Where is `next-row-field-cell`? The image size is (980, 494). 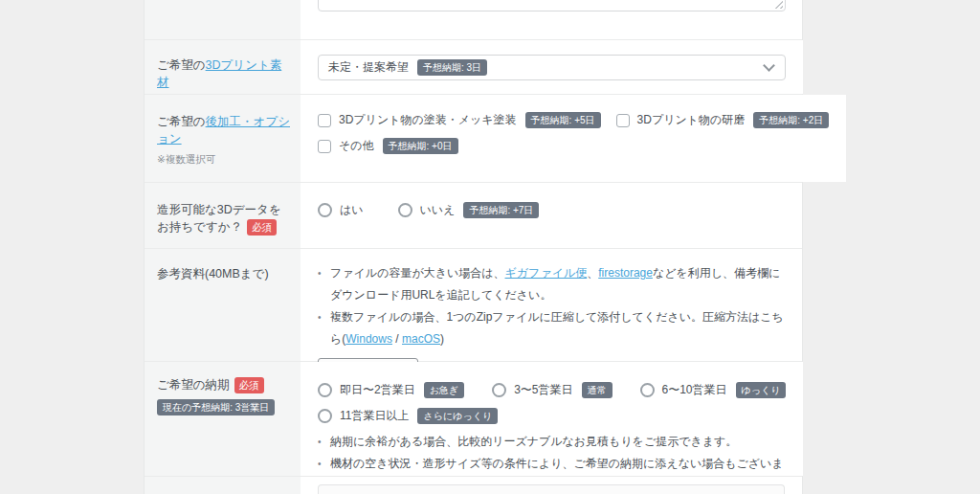 next-row-field-cell is located at coordinates (551, 485).